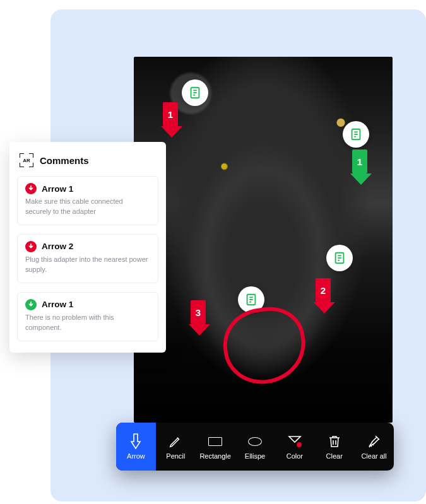 This screenshot has height=504, width=426. Describe the element at coordinates (88, 163) in the screenshot. I see `comments-header: AR Comments` at that location.